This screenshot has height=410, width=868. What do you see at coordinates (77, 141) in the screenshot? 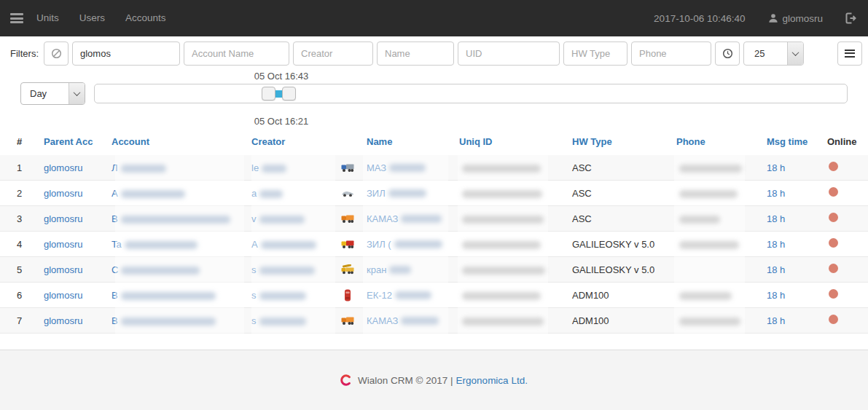
I see `col-header-parent-acc: Parent Acc` at bounding box center [77, 141].